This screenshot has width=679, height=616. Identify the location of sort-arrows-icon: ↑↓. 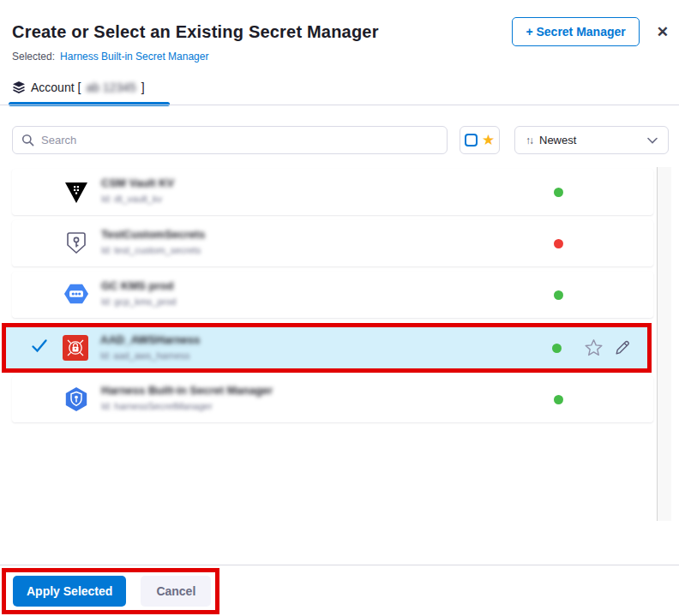
(529, 141).